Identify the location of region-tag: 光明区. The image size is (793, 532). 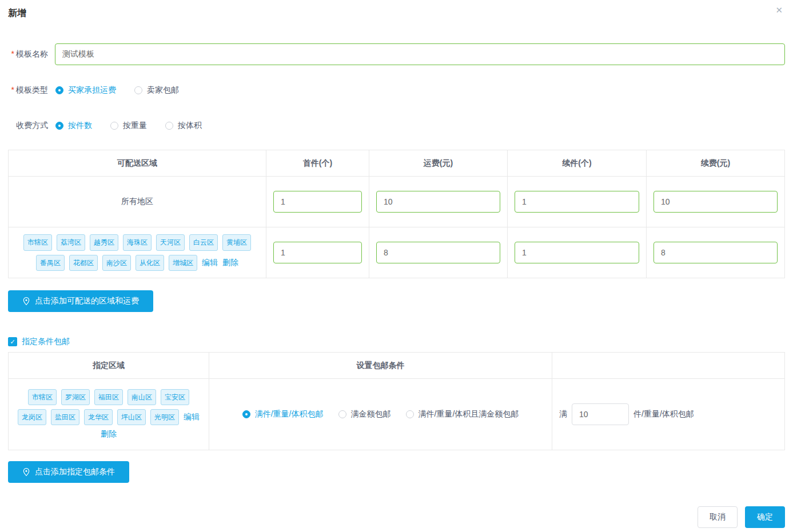
(165, 417).